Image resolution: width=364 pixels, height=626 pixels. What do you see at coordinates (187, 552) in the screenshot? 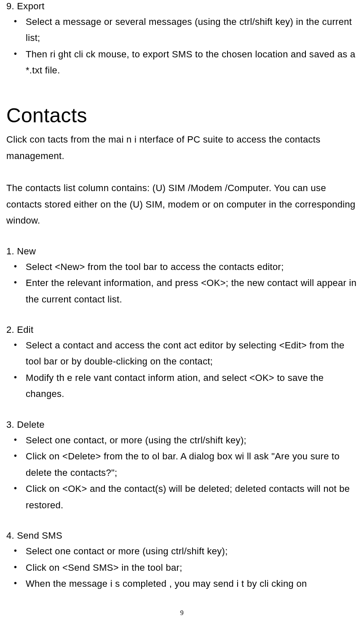
I see `list-item: Select one contact or more (using ctrl/s…` at bounding box center [187, 552].